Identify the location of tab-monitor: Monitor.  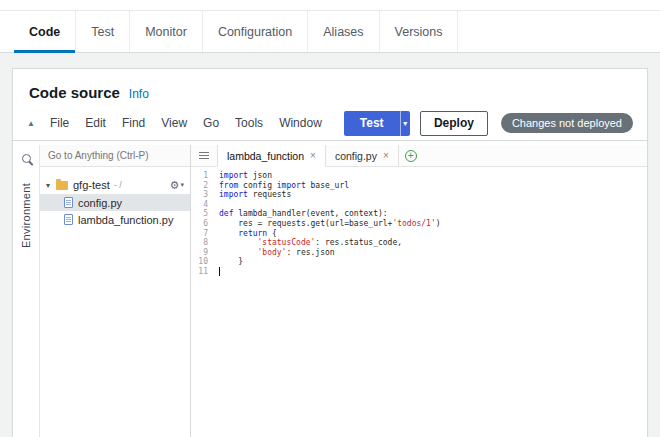
(166, 32).